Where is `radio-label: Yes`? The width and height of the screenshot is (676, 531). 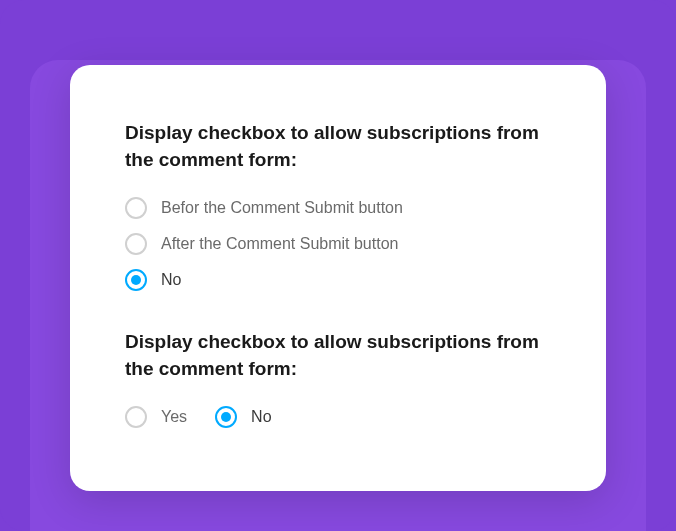 radio-label: Yes is located at coordinates (174, 417).